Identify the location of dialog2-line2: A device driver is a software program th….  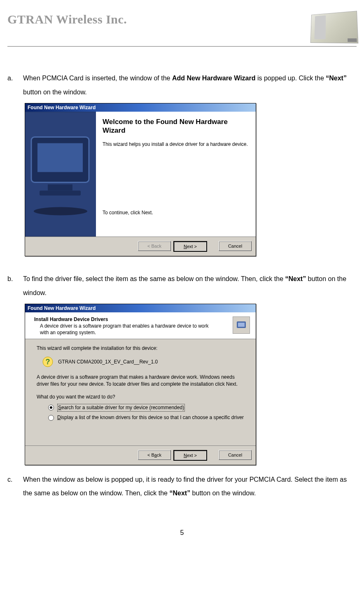
(142, 381).